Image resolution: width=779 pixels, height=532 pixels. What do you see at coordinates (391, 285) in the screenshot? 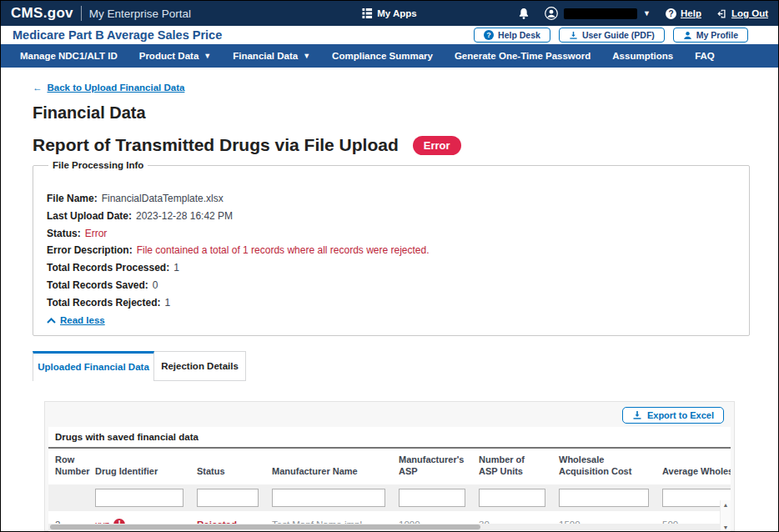
I see `total-records-saved-field: Total Records Saved:0` at bounding box center [391, 285].